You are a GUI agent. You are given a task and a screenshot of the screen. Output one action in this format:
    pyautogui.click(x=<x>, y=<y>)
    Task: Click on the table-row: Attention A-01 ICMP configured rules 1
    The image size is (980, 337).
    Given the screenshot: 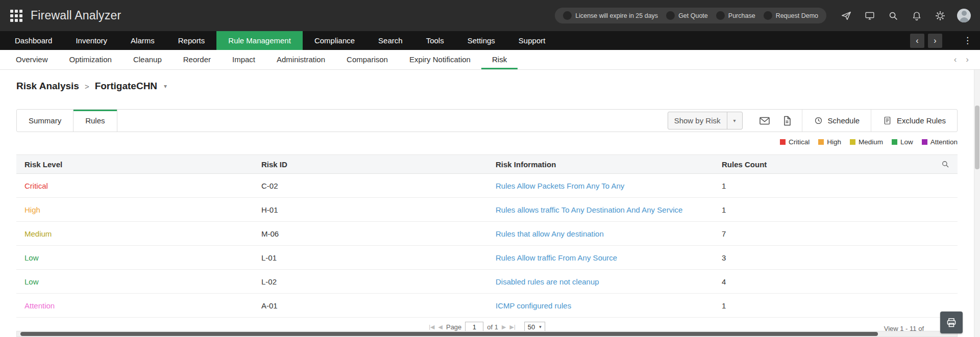 What is the action you would take?
    pyautogui.click(x=487, y=306)
    